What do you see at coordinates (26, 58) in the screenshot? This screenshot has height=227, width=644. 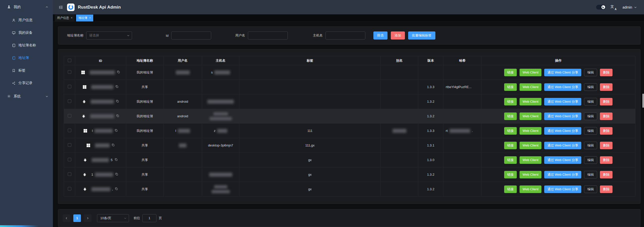 I see `sidebar-item-address-book: 地址簿` at bounding box center [26, 58].